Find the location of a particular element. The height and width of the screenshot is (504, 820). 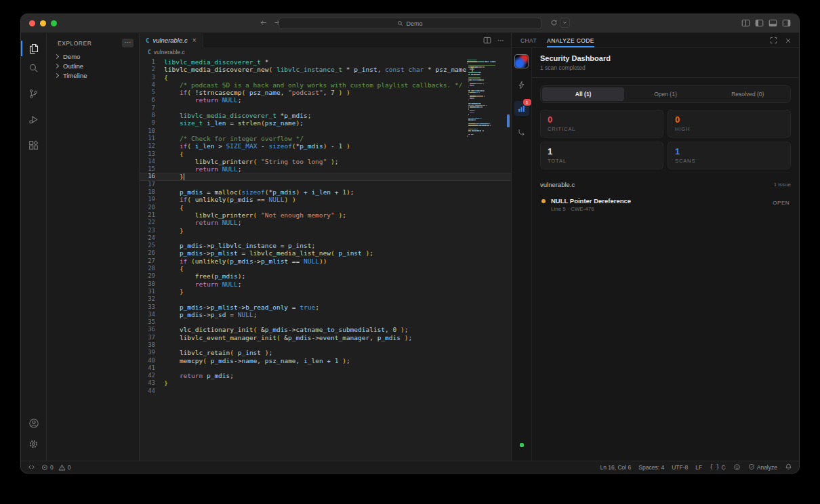

code-line: 11 /* Check for integer overflow */ is located at coordinates (325, 138).